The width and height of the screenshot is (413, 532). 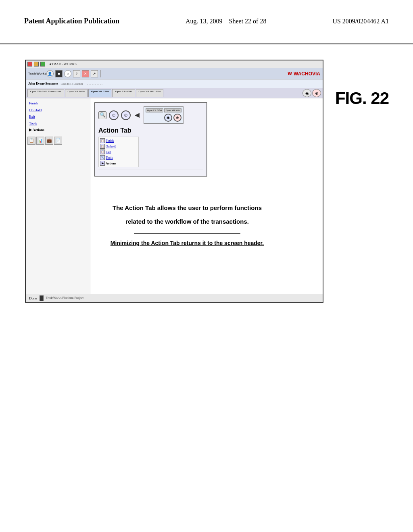 What do you see at coordinates (361, 21) in the screenshot?
I see `patent-number: US 2009/0204462 A1` at bounding box center [361, 21].